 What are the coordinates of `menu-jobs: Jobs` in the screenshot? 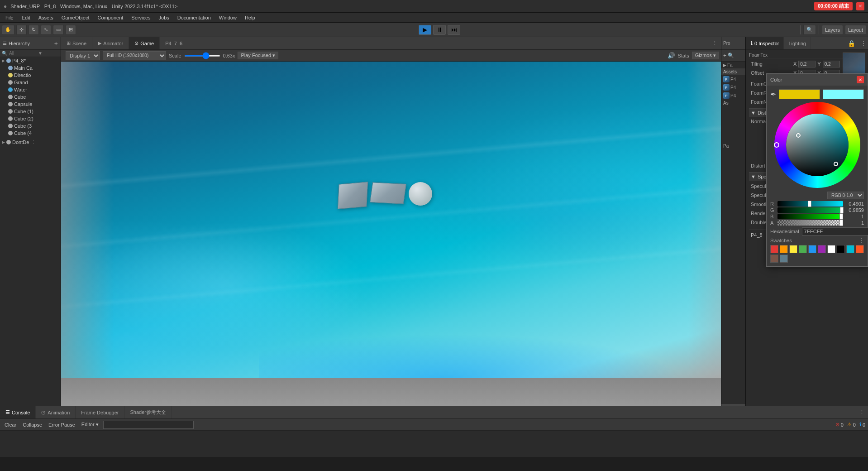 It's located at (164, 18).